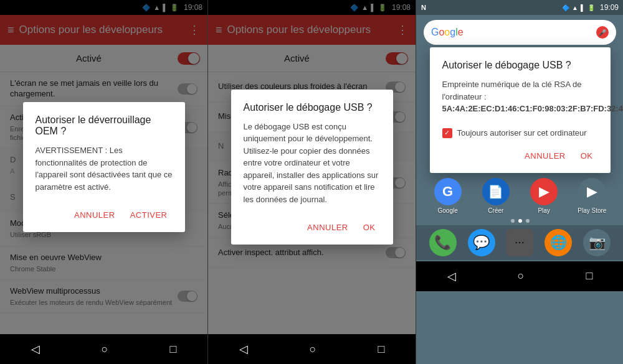  I want to click on dialog-confirm-1: ACTIVER, so click(149, 215).